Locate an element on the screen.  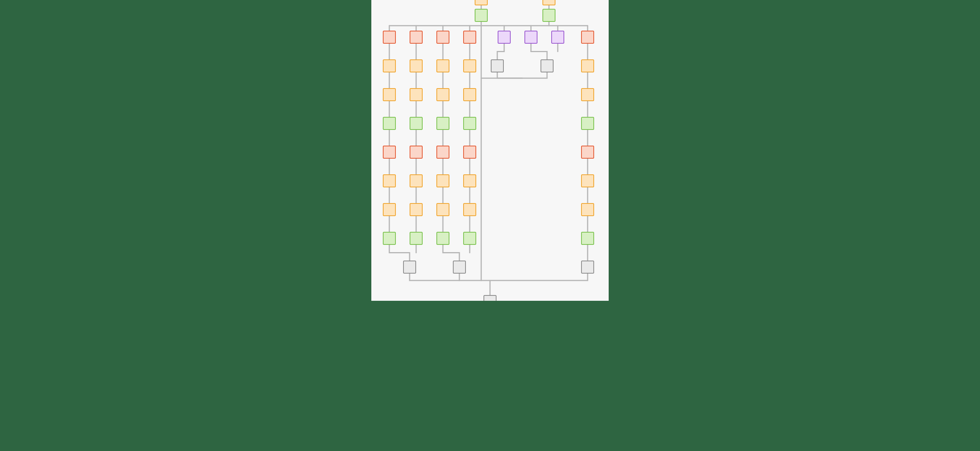
right-row0 is located at coordinates (588, 37).